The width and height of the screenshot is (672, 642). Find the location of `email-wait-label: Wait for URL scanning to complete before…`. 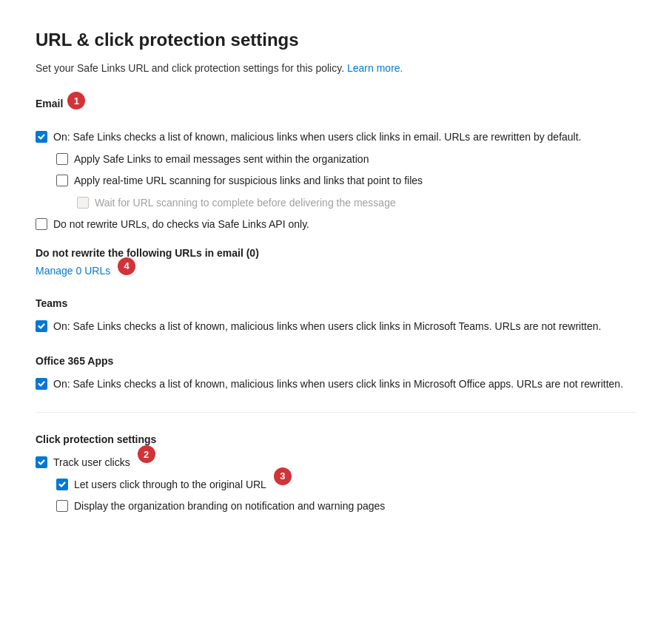

email-wait-label: Wait for URL scanning to complete before… is located at coordinates (246, 203).